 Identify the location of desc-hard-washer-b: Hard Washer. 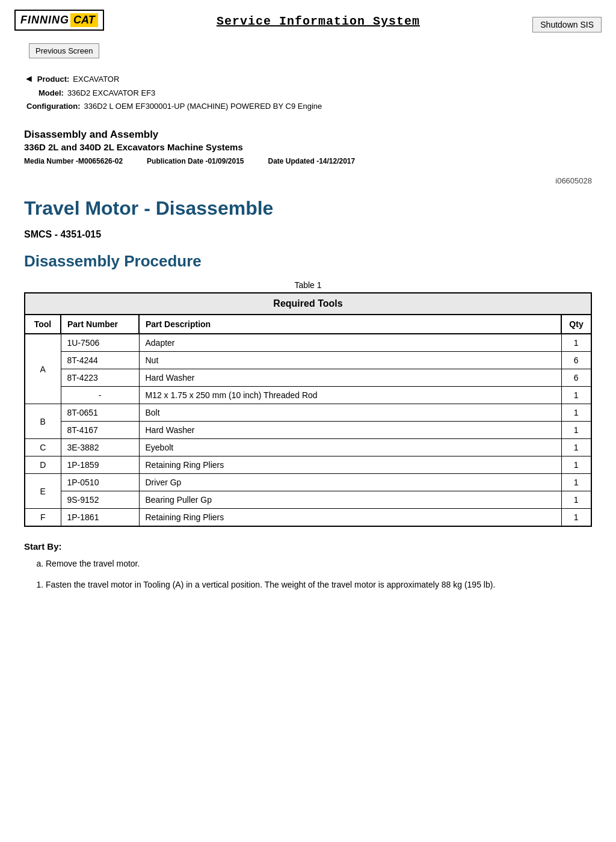
(350, 431).